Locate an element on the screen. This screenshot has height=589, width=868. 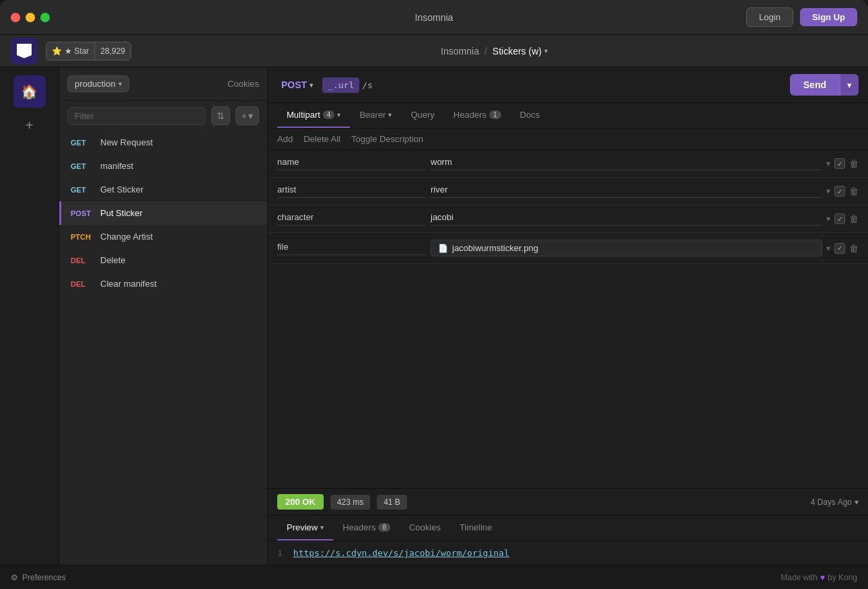
breadcrumb-project: Insomnia is located at coordinates (460, 51).